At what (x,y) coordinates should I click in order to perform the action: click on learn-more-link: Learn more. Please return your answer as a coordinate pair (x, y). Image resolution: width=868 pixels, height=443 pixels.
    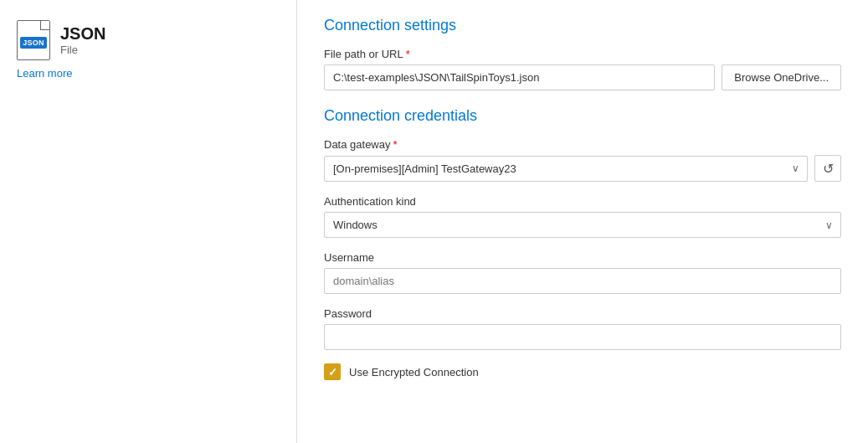
    Looking at the image, I should click on (44, 74).